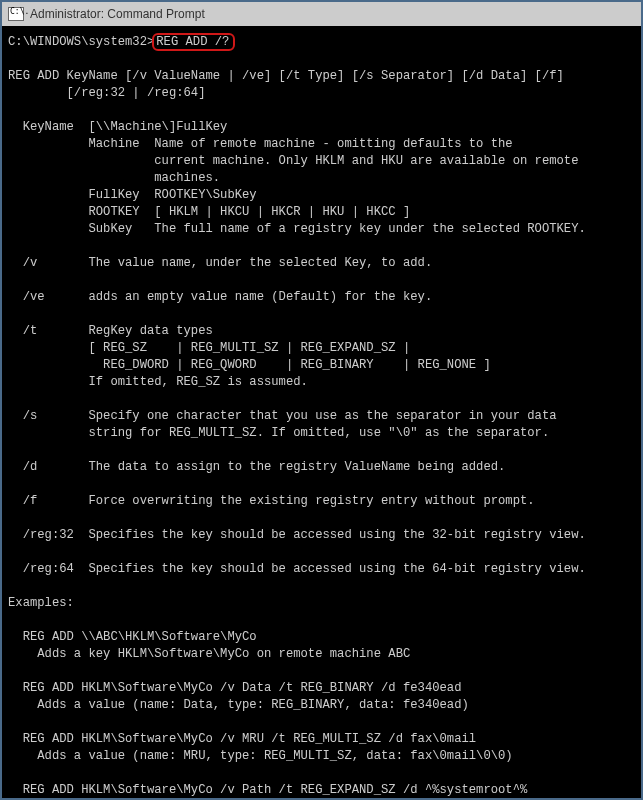 This screenshot has height=800, width=643. What do you see at coordinates (16, 14) in the screenshot?
I see `cmd-icon: C:\.` at bounding box center [16, 14].